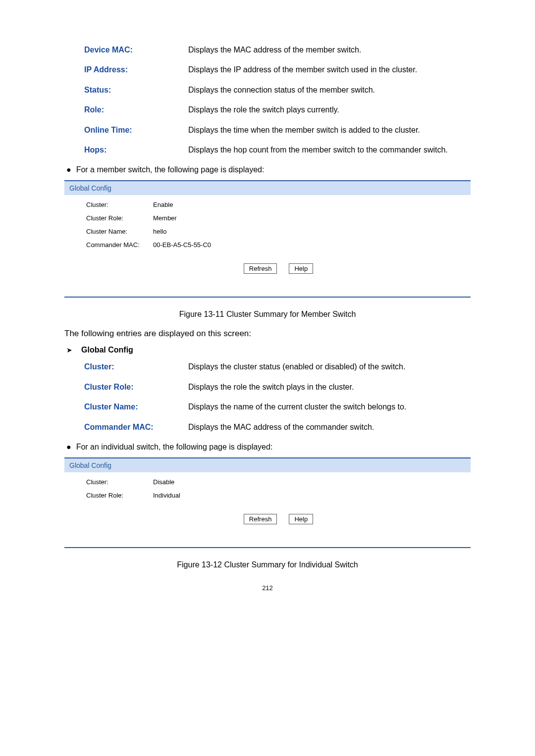 Image resolution: width=535 pixels, height=756 pixels. I want to click on page-number: 212, so click(268, 588).